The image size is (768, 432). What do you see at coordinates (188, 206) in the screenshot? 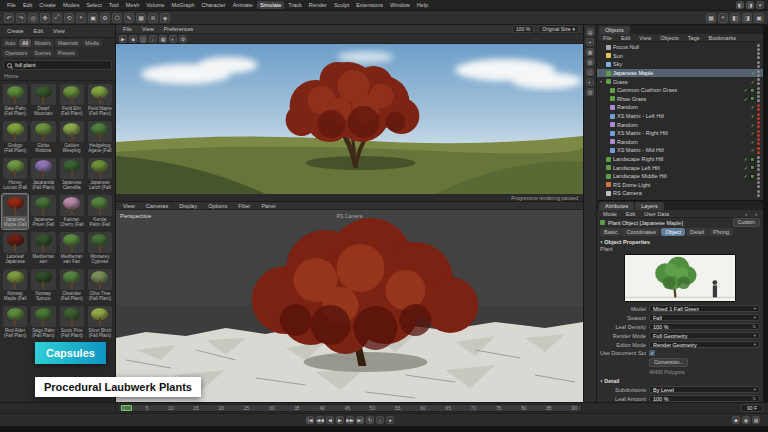
I see `menu-item: Display` at bounding box center [188, 206].